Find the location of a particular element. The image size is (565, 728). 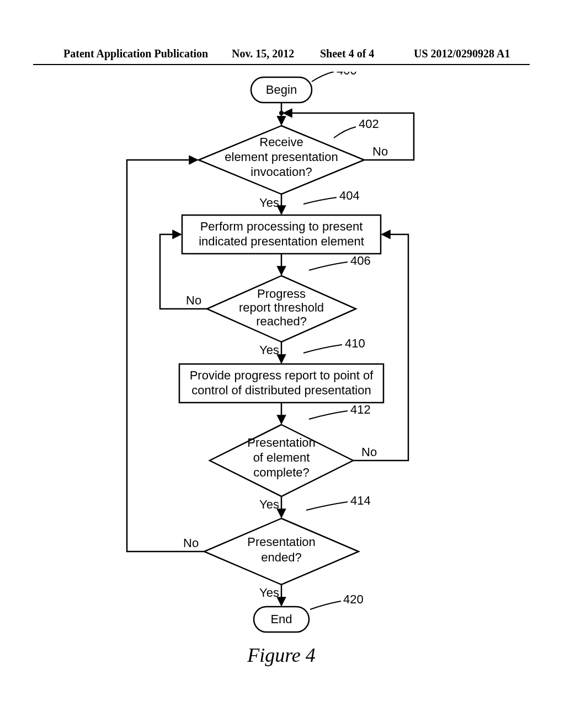

q406-l3: reached? is located at coordinates (281, 321).